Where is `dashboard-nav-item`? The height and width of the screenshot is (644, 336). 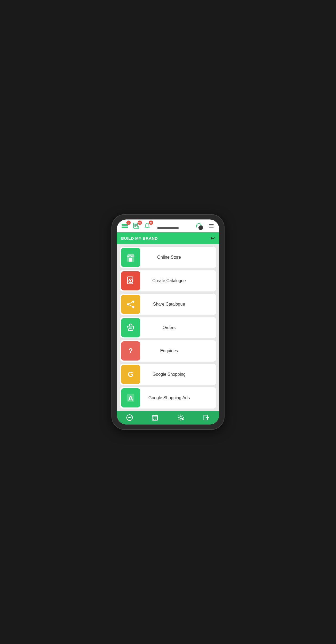
dashboard-nav-item is located at coordinates (130, 418).